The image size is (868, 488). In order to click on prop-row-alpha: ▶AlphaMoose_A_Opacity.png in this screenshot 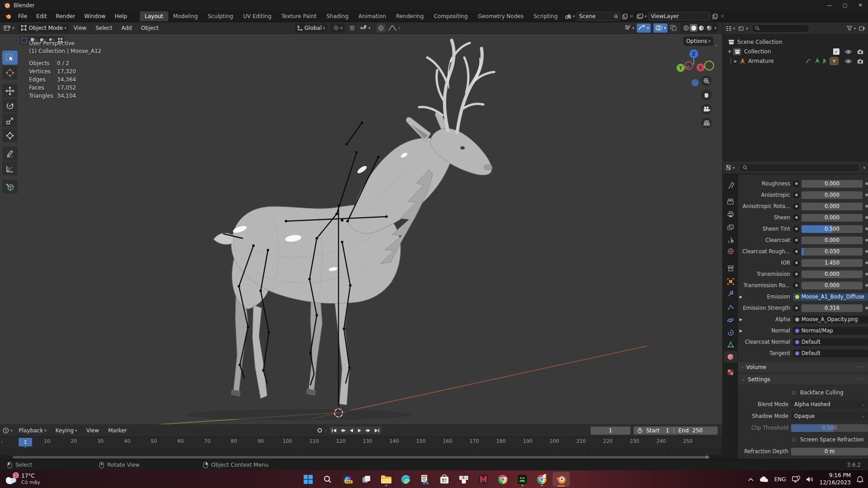, I will do `click(804, 319)`.